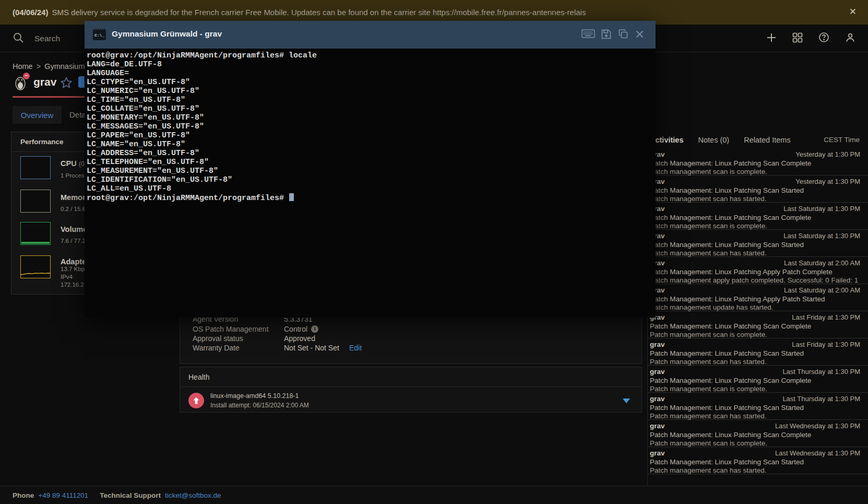 The width and height of the screenshot is (868, 504). Describe the element at coordinates (47, 39) in the screenshot. I see `search-input: Search` at that location.